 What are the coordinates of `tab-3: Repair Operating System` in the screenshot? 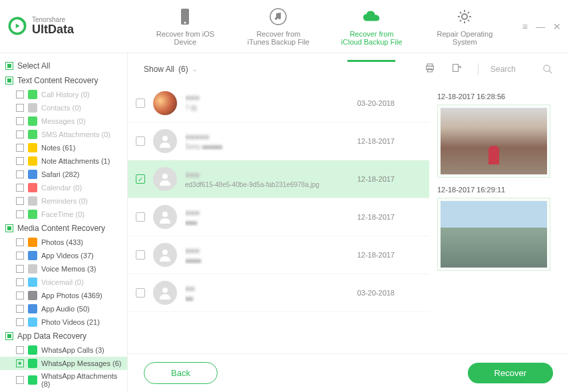 It's located at (465, 27).